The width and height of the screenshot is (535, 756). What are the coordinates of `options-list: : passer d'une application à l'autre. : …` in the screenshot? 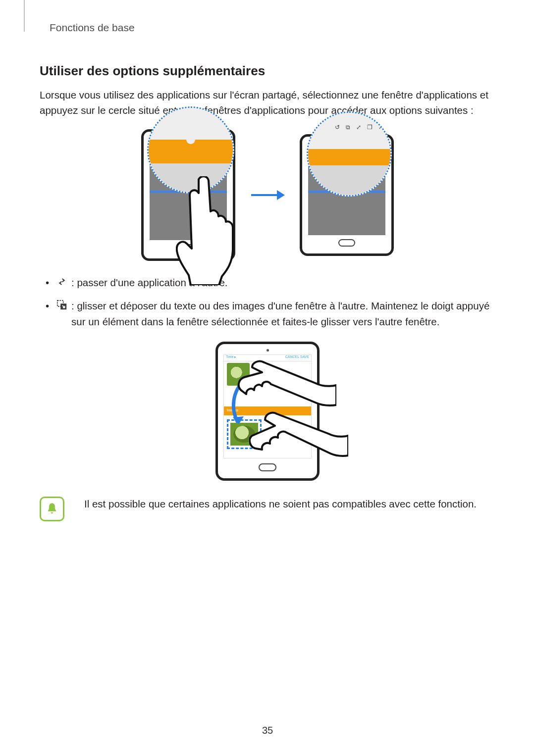 It's located at (268, 302).